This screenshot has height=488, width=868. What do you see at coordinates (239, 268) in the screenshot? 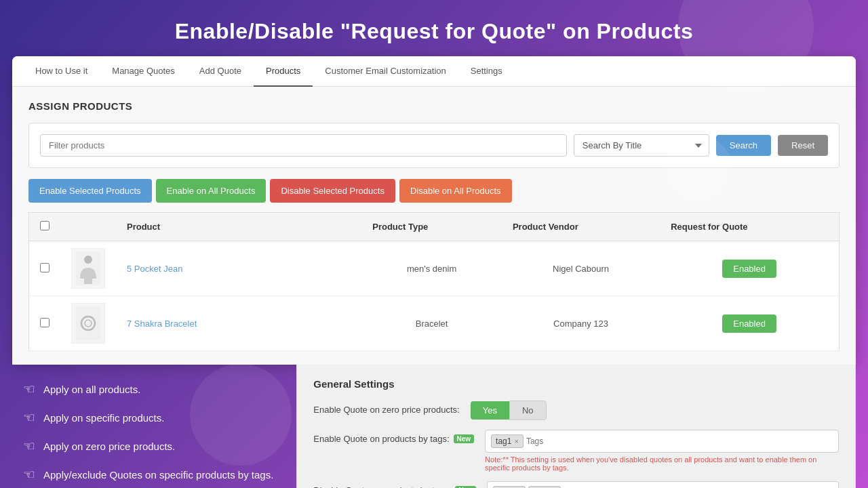
I see `row-product-name-cell: 5 Pocket Jean` at bounding box center [239, 268].